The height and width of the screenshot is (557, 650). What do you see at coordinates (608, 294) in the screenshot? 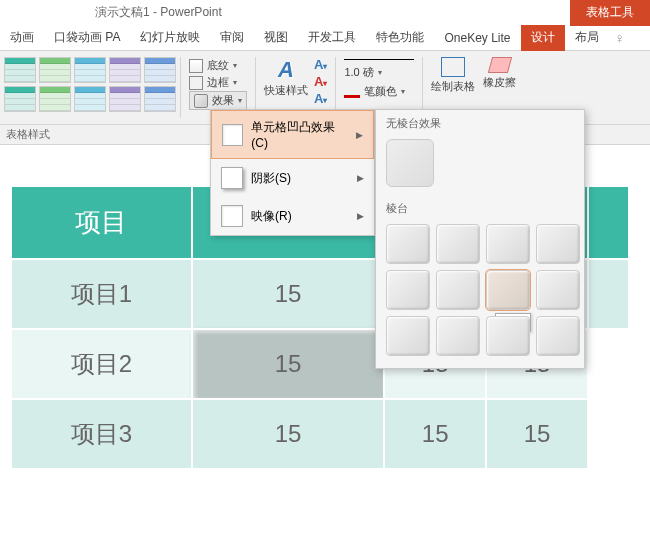
I see `table-cell` at bounding box center [608, 294].